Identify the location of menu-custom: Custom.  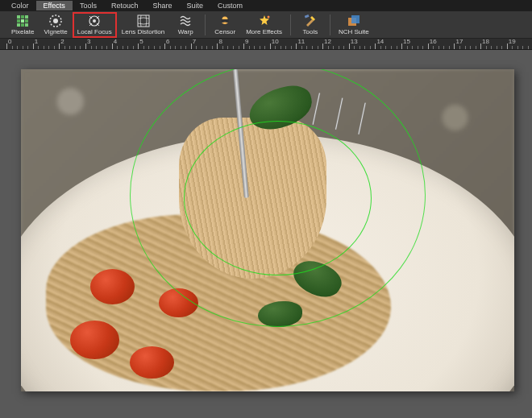
(231, 6).